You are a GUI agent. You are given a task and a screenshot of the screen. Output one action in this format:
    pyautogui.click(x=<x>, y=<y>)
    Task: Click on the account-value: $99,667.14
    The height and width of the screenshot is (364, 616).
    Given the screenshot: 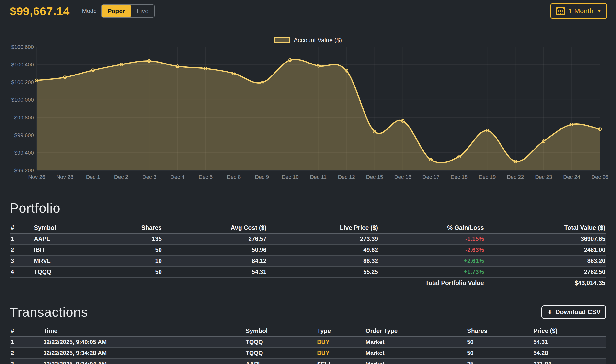 What is the action you would take?
    pyautogui.click(x=40, y=11)
    